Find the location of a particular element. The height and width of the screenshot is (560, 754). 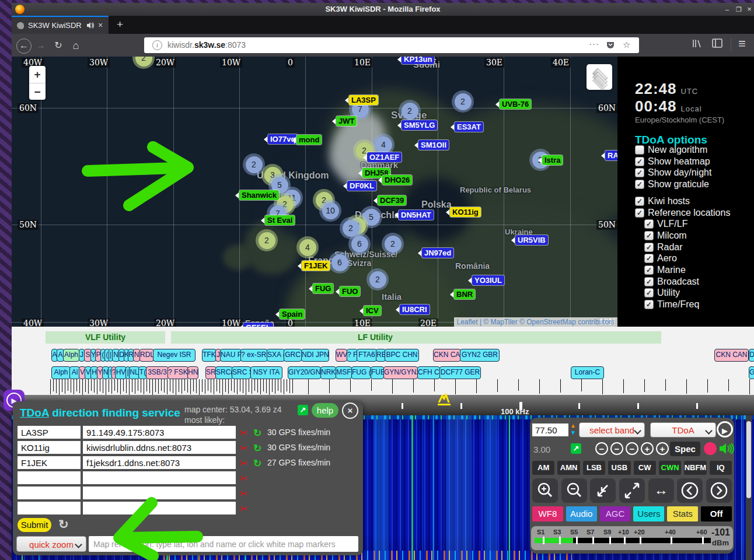

band-label: FTA6 is located at coordinates (366, 355).